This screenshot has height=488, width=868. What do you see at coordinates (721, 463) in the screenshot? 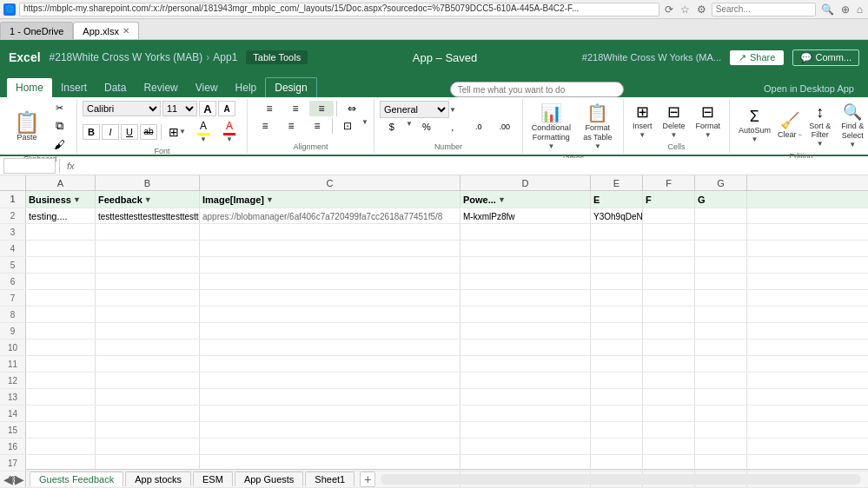
I see `cell-g17` at bounding box center [721, 463].